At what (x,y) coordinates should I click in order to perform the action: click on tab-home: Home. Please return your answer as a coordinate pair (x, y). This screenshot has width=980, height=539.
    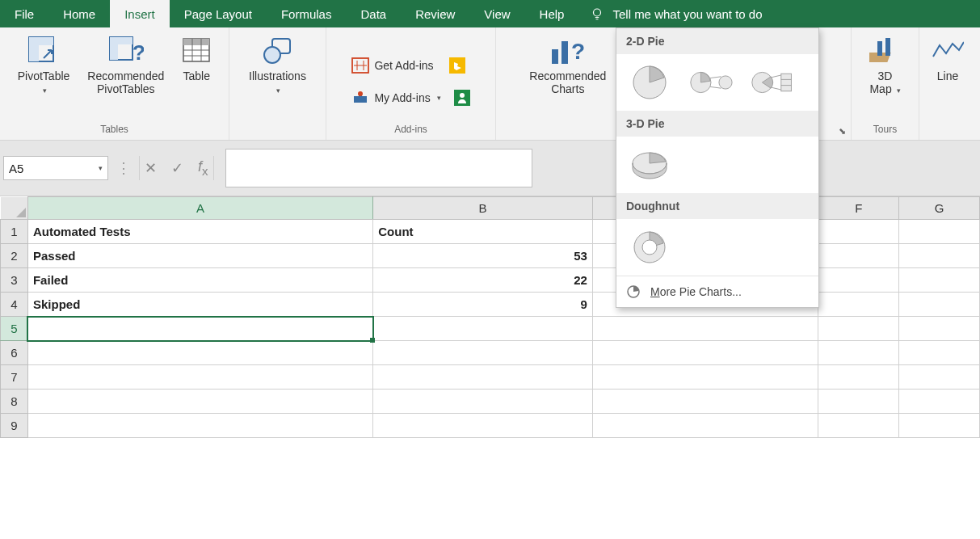
    Looking at the image, I should click on (79, 14).